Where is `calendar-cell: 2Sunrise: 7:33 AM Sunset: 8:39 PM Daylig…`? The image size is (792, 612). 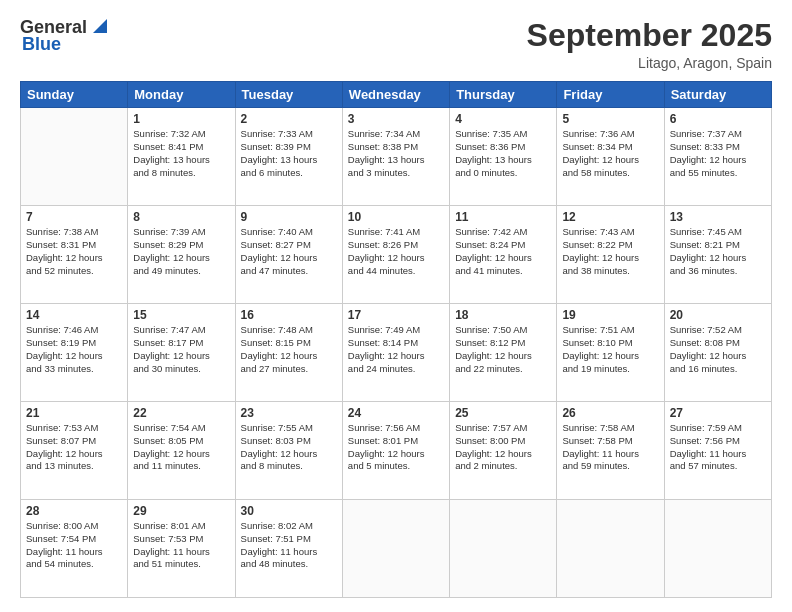
calendar-cell: 2Sunrise: 7:33 AM Sunset: 8:39 PM Daylig… is located at coordinates (288, 157).